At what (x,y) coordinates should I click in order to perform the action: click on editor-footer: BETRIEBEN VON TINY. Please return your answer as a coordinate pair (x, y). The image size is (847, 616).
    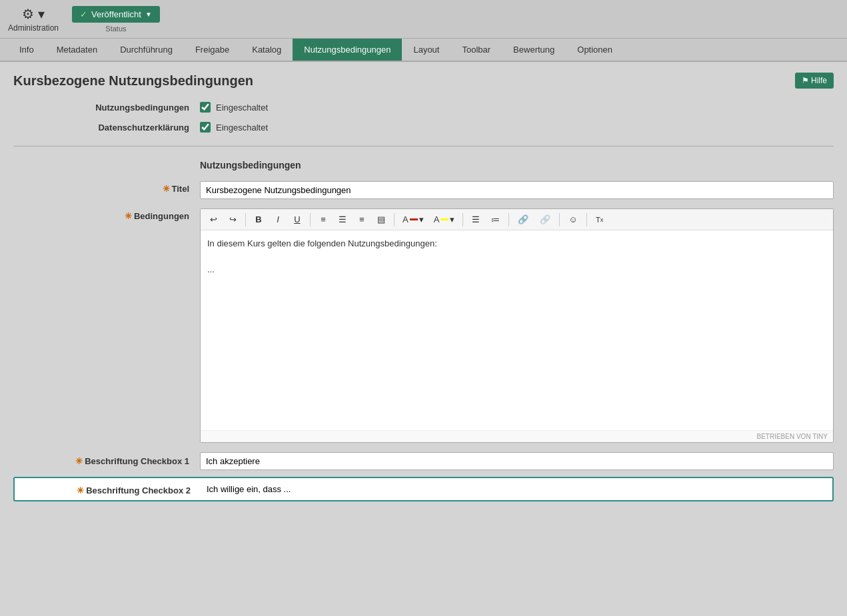
    Looking at the image, I should click on (517, 436).